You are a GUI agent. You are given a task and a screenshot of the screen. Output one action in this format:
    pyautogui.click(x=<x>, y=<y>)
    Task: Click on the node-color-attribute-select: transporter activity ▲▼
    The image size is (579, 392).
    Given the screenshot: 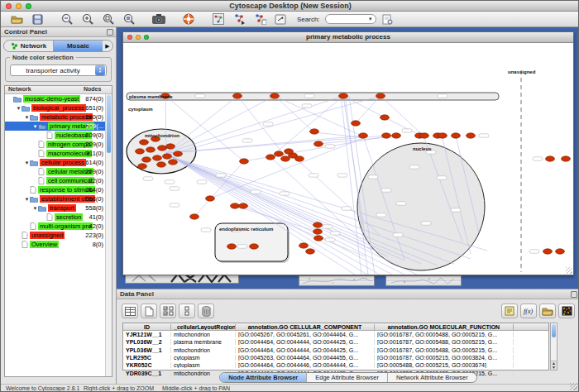 What is the action you would take?
    pyautogui.click(x=58, y=70)
    